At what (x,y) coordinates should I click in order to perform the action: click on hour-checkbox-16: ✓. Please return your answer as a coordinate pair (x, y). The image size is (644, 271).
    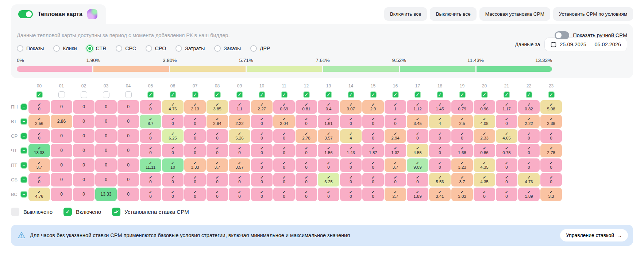
    Looking at the image, I should click on (396, 95).